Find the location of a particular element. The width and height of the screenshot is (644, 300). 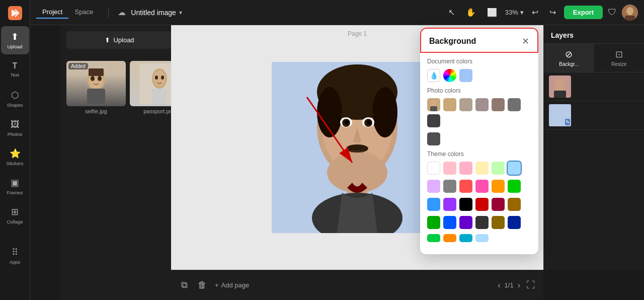

fullscreen-button: ⛶ is located at coordinates (531, 285).